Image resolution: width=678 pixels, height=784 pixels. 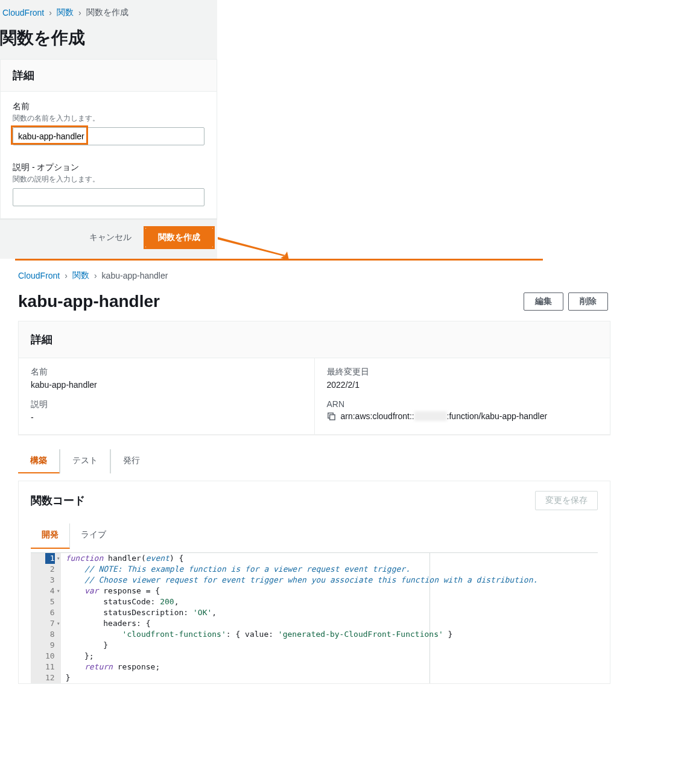 I want to click on connector-arrow, so click(x=279, y=259).